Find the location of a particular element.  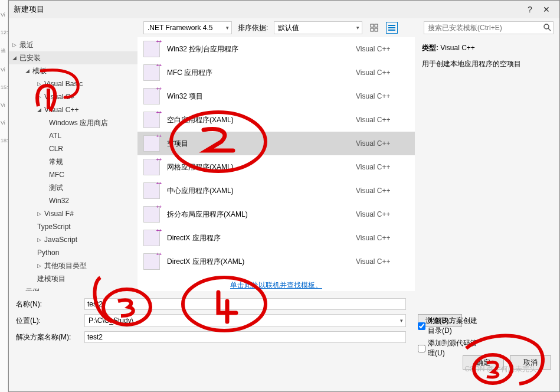

search-icon is located at coordinates (547, 28).